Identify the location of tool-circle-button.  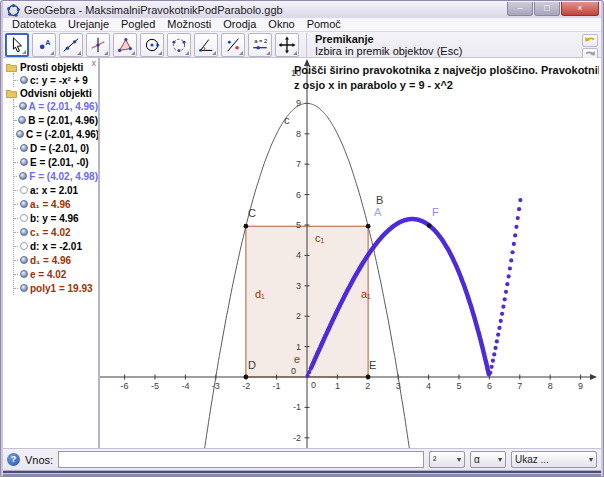
(152, 45).